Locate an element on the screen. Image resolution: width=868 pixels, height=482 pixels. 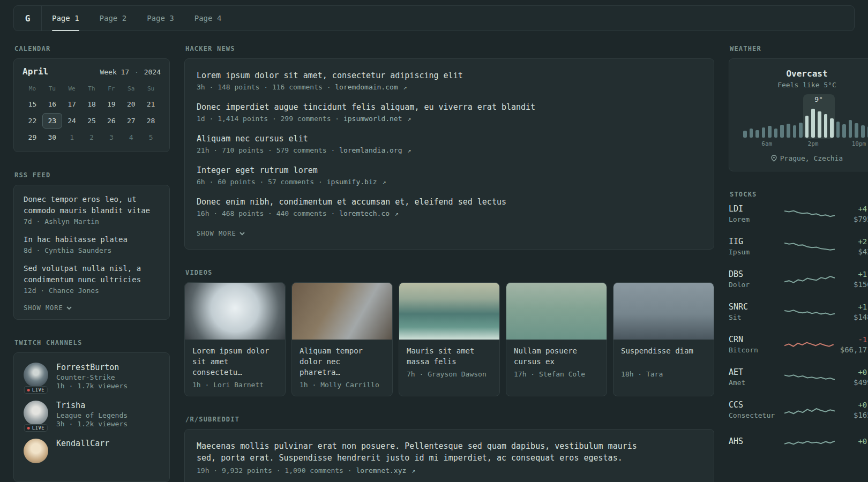
tab-page-4: Page 4 is located at coordinates (208, 18).